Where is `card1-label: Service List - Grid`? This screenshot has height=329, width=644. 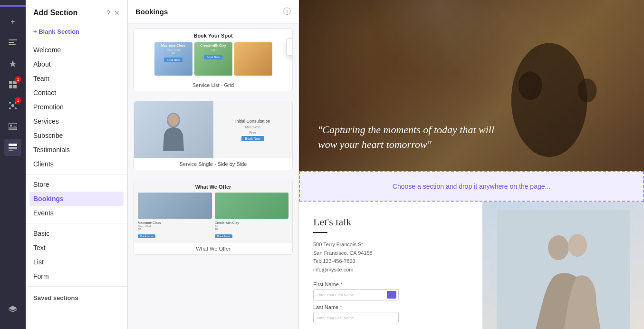
card1-label: Service List - Grid is located at coordinates (213, 85).